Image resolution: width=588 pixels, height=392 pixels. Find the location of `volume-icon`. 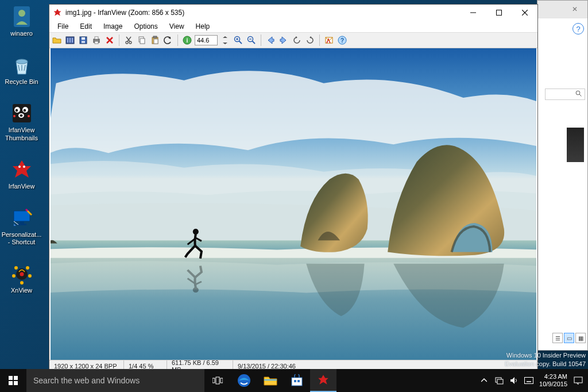

volume-icon is located at coordinates (514, 381).